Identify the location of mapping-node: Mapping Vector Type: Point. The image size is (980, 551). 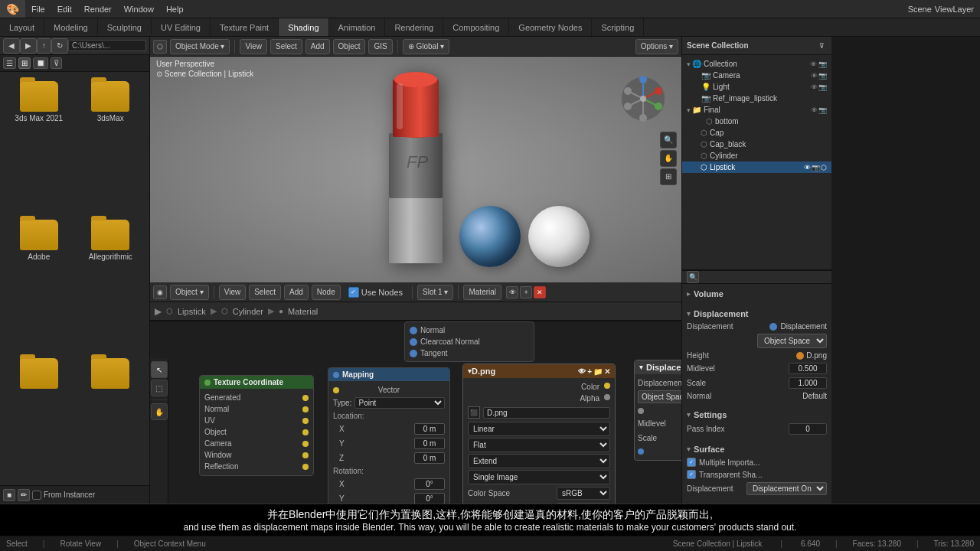
(389, 435).